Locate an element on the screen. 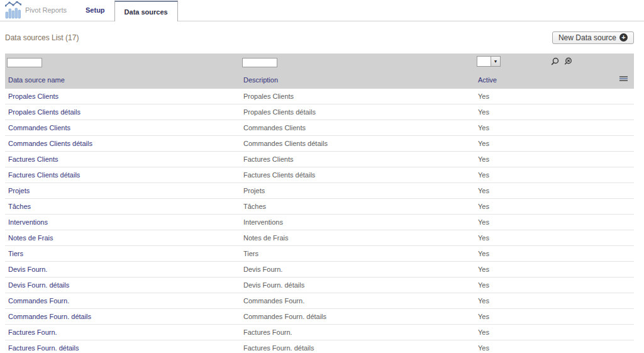 Image resolution: width=644 pixels, height=353 pixels. search-icon is located at coordinates (555, 61).